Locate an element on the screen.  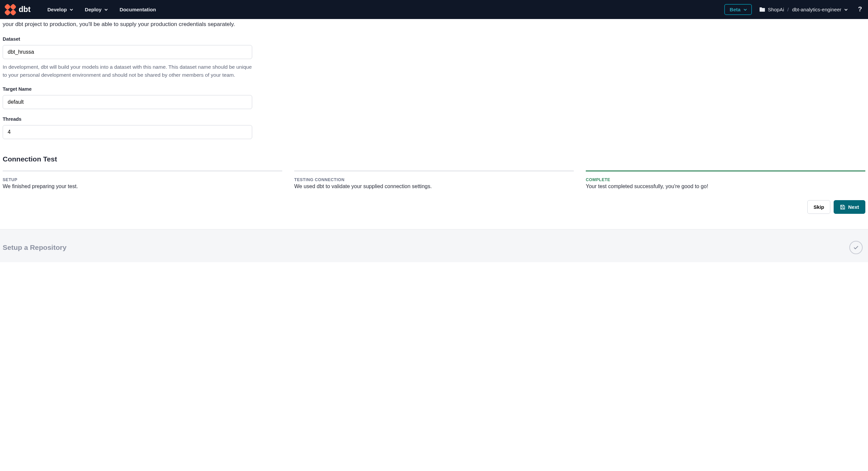
beta-button: Beta is located at coordinates (738, 9).